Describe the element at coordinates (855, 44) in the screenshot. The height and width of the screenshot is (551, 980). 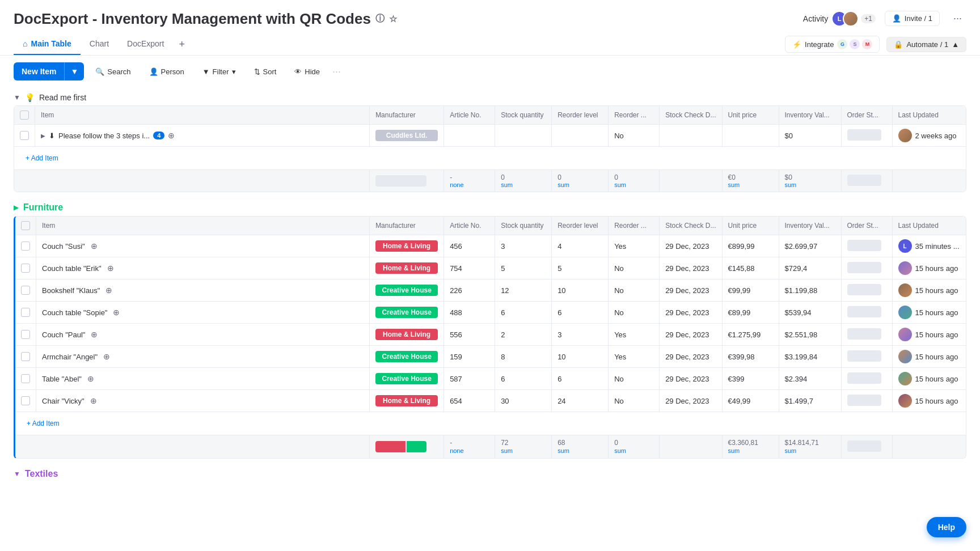
I see `slack-icon: S` at that location.